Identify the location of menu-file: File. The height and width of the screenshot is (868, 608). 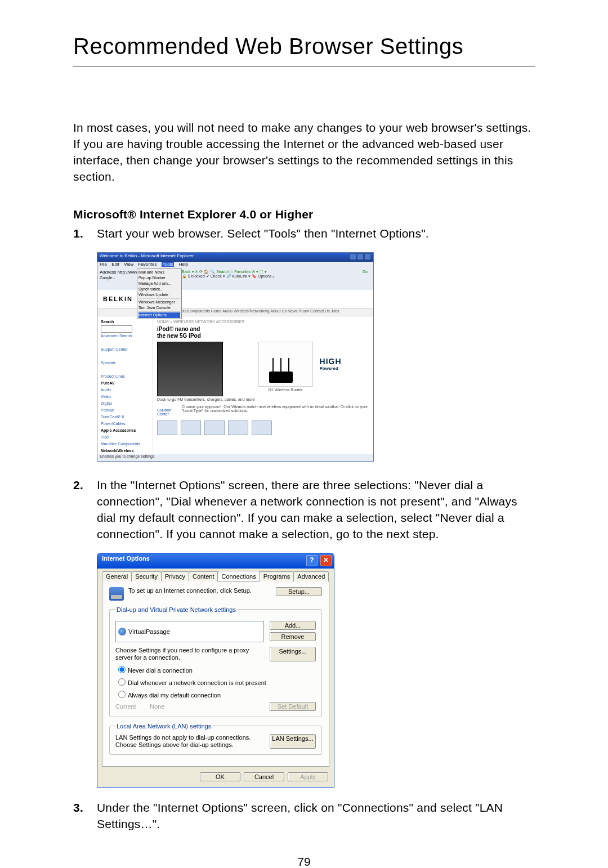
(104, 265).